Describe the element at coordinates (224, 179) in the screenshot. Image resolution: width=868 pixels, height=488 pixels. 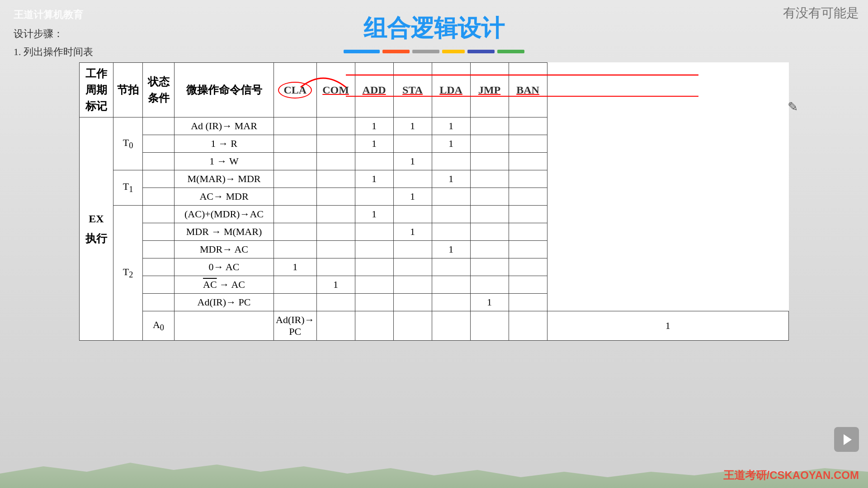
I see `cell-signal-4: M(MAR)→ MDR` at that location.